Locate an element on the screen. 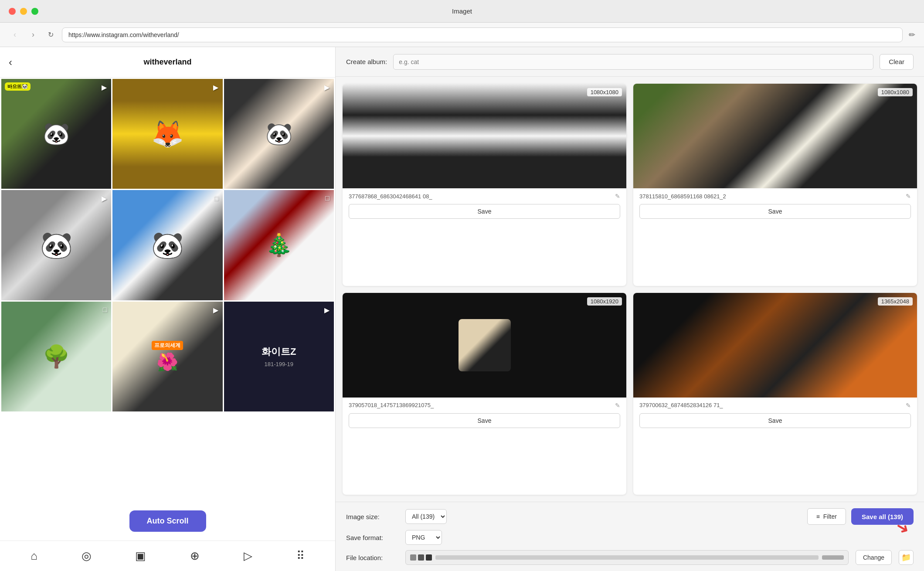 The image size is (924, 571). addressbar: ‹ › ↻ ✏ is located at coordinates (462, 35).